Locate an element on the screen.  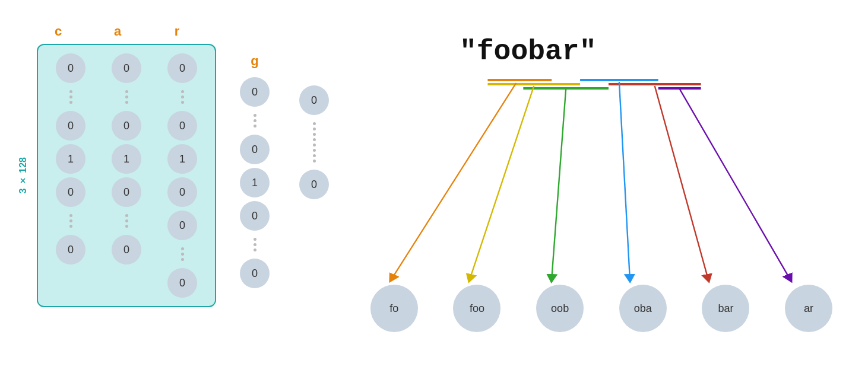
node-a-top: 0 is located at coordinates (126, 68).